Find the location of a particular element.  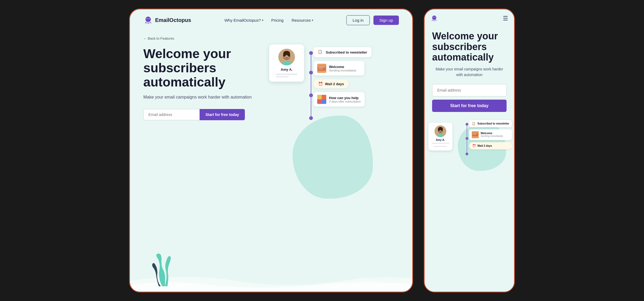

nav-actions: Log in Sign up is located at coordinates (373, 20).